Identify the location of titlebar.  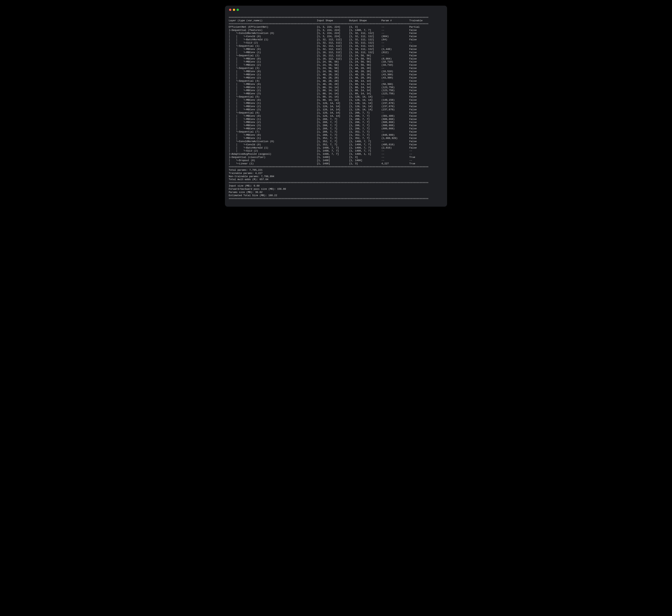
(336, 11).